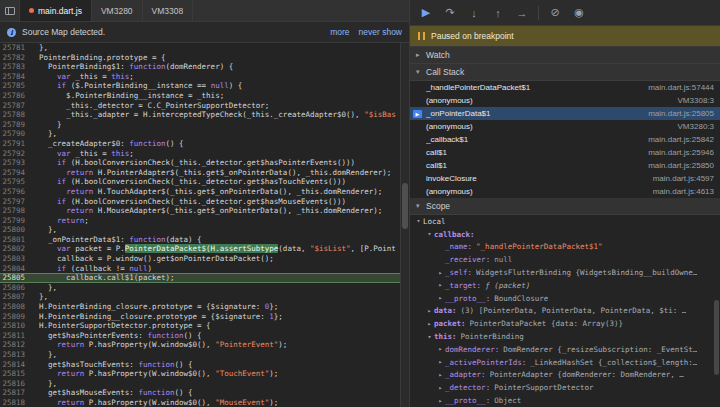  What do you see at coordinates (15, 240) in the screenshot?
I see `line-number: 25801` at bounding box center [15, 240].